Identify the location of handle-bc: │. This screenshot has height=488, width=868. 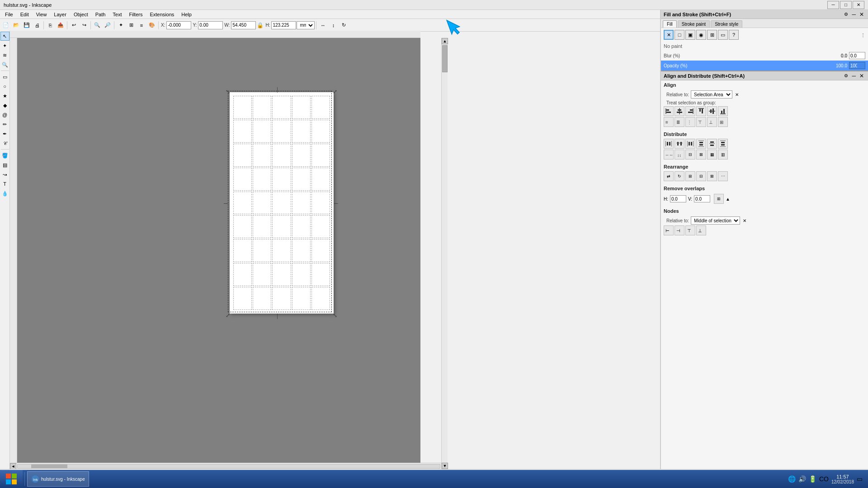
(278, 316).